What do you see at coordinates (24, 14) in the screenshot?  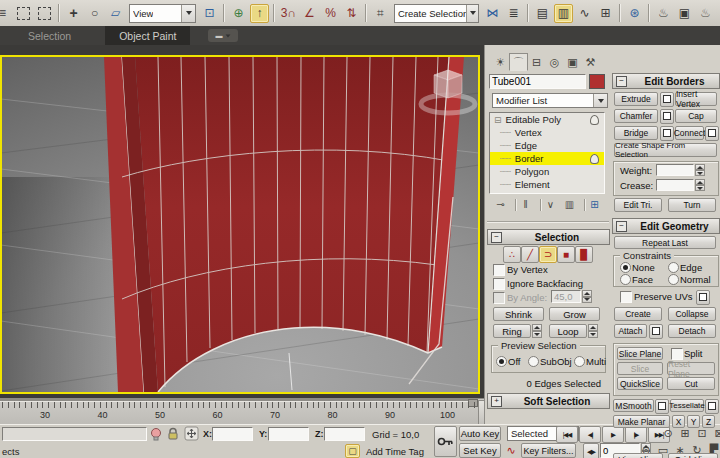 I see `rect-selection-region-icon` at bounding box center [24, 14].